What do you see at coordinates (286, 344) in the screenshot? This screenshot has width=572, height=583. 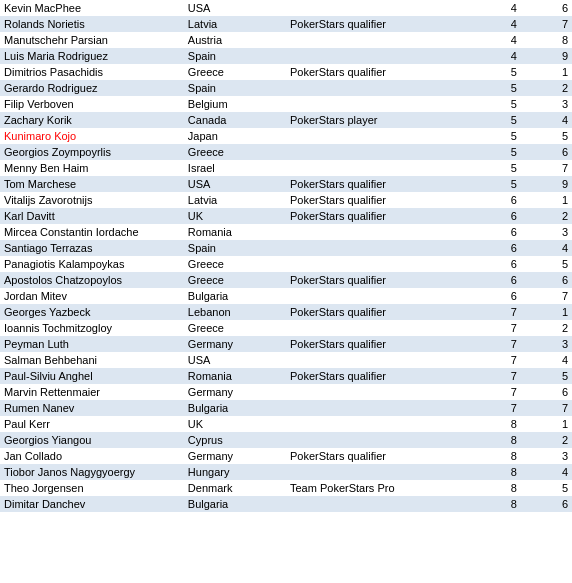 I see `table-row: Peyman LuthGermanyPokerStars qualifier73` at bounding box center [286, 344].